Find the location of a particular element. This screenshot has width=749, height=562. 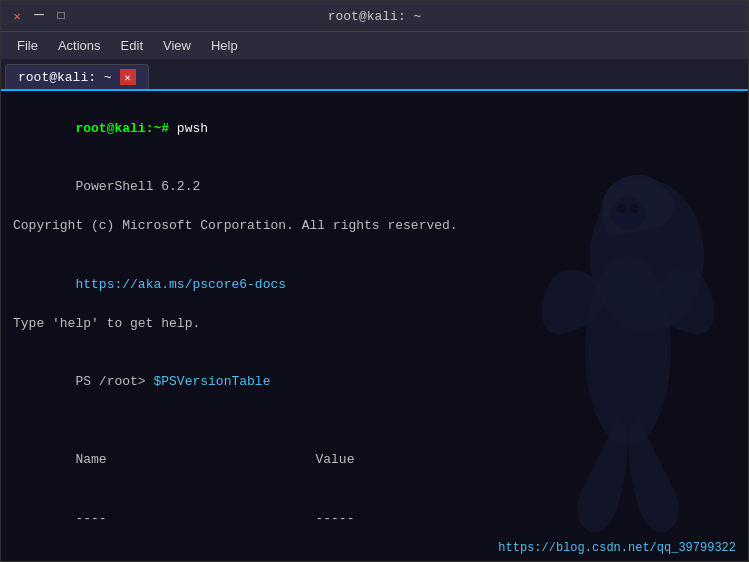

minimize-button: — is located at coordinates (39, 15).